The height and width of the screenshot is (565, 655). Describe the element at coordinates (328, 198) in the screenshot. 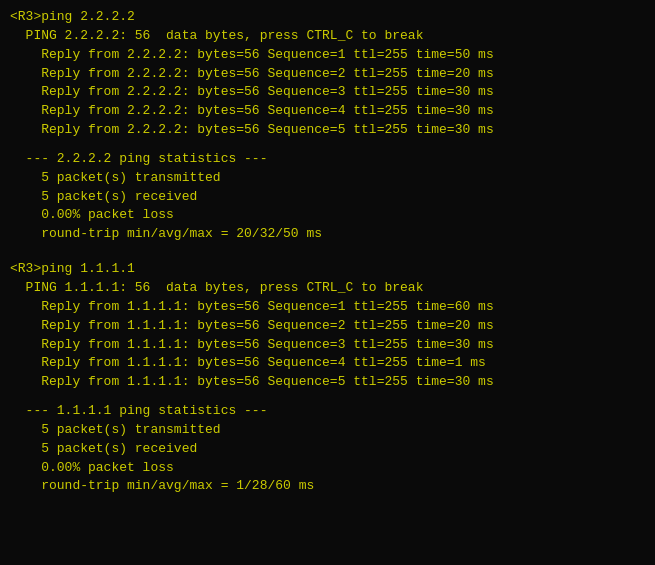

I see `stats-1-2: 5 packet(s) received` at that location.